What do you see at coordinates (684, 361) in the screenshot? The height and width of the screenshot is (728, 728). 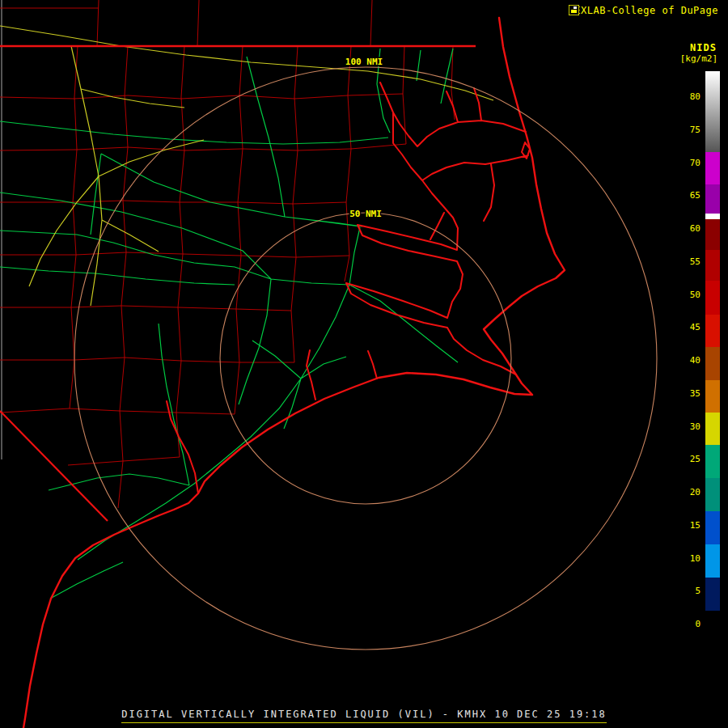 I see `colorbar-tick-label: 40` at bounding box center [684, 361].